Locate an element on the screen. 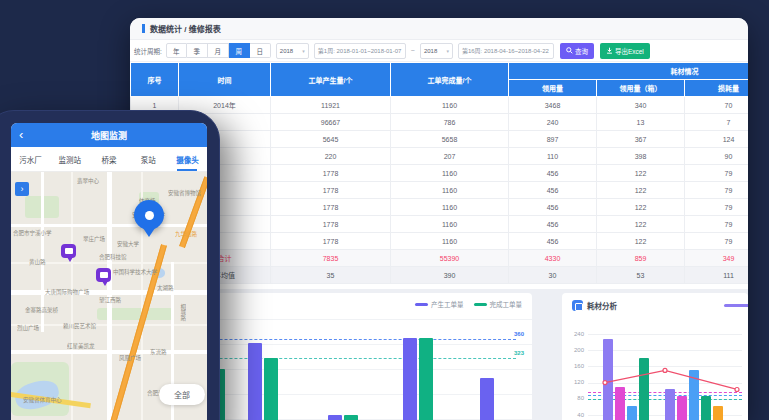  map-label: 中国科学技术大学 is located at coordinates (135, 272).